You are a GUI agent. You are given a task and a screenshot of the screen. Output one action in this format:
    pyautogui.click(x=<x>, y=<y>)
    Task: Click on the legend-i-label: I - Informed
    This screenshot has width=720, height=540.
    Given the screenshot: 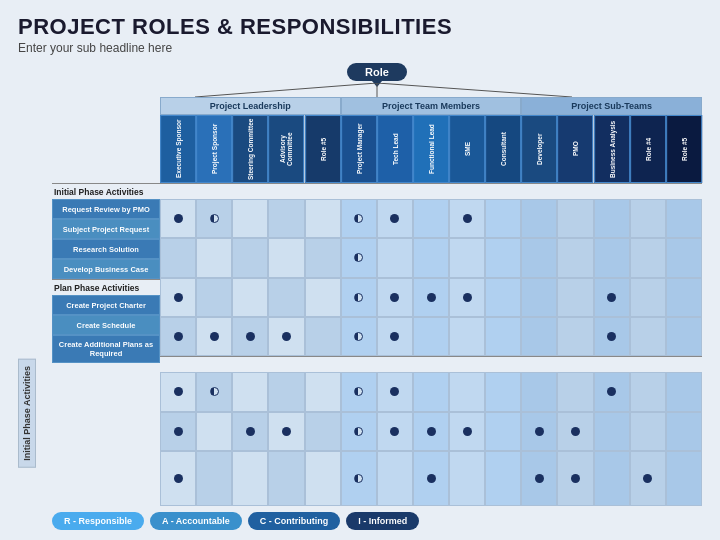 What is the action you would take?
    pyautogui.click(x=382, y=521)
    